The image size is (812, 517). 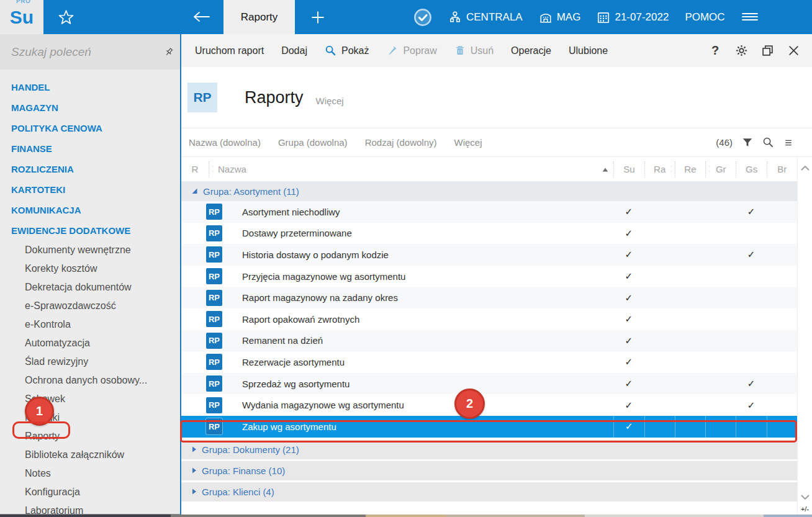 I want to click on toolbar-pokaż-button: Pokaż, so click(x=346, y=51).